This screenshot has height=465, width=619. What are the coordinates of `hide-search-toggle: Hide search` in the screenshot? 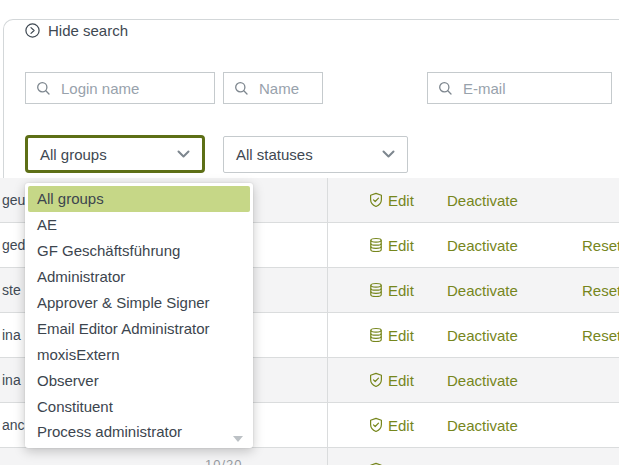 It's located at (76, 30).